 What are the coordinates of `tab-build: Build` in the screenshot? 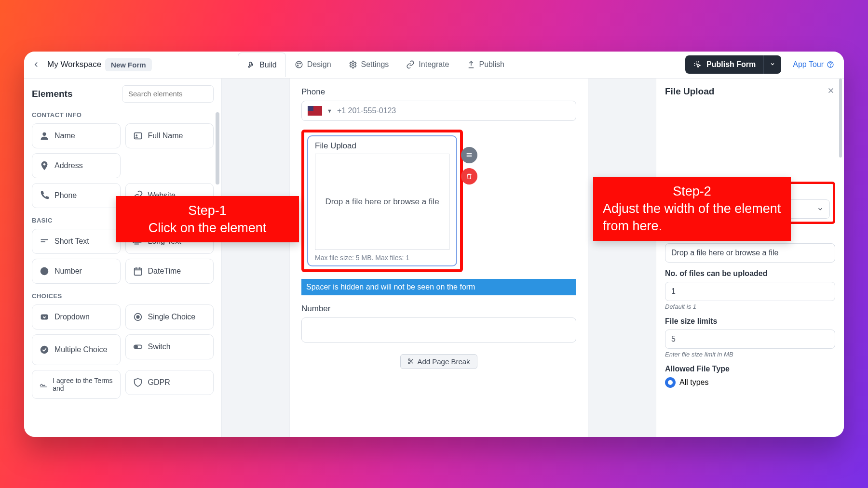 It's located at (262, 65).